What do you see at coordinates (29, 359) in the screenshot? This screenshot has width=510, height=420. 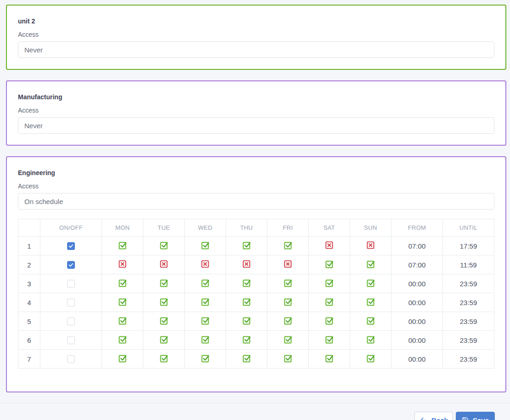 I see `row-number: 7` at bounding box center [29, 359].